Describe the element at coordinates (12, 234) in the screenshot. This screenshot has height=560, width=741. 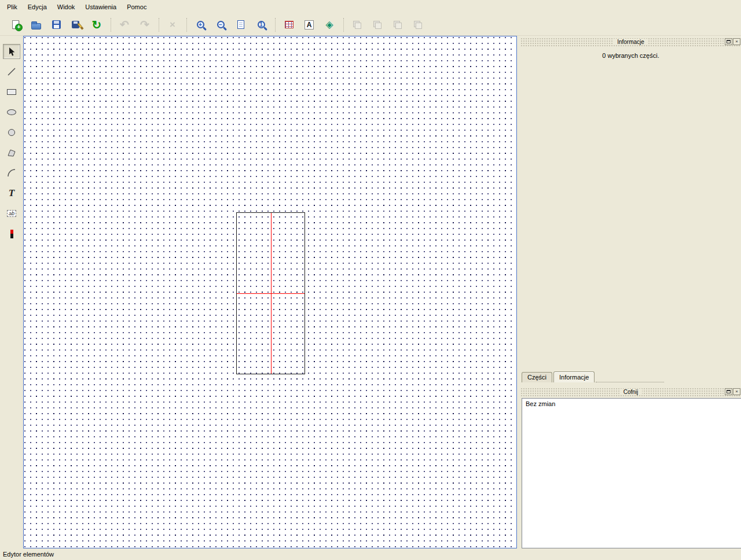
I see `terminal-tool-button` at that location.